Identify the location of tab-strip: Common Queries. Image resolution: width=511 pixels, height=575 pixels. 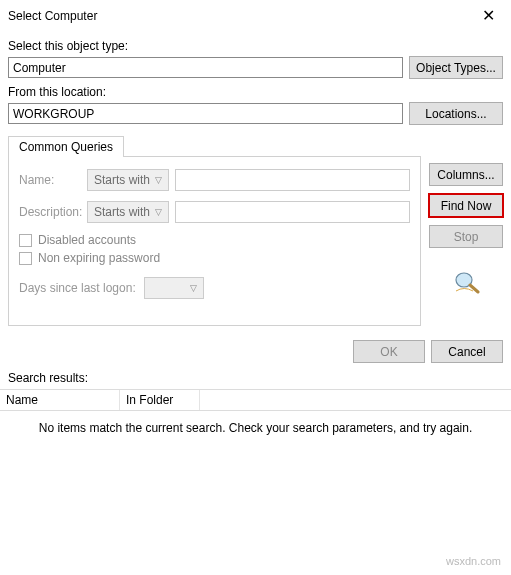
(214, 146).